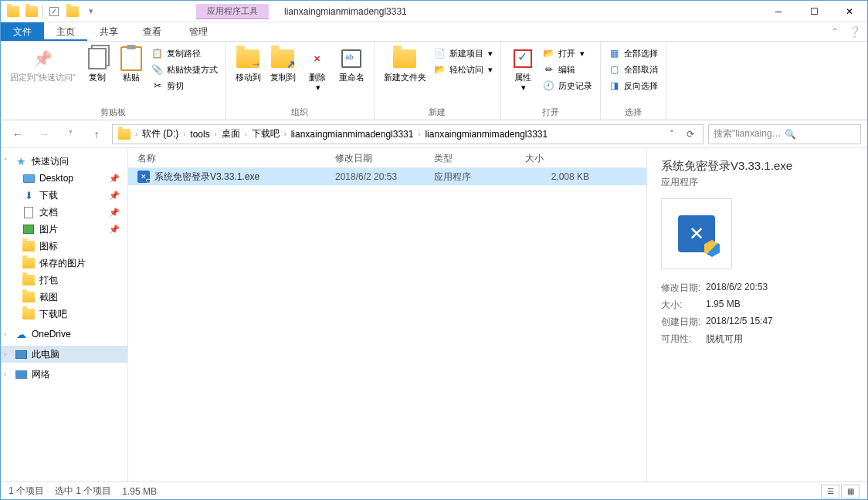 The width and height of the screenshot is (868, 500). I want to click on folder-dropdown-icon, so click(73, 12).